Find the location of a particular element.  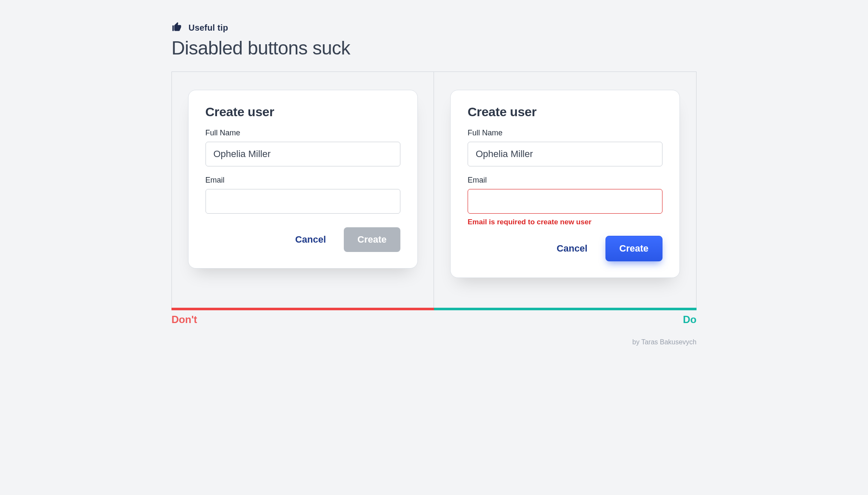

thumbs-up-icon is located at coordinates (177, 28).